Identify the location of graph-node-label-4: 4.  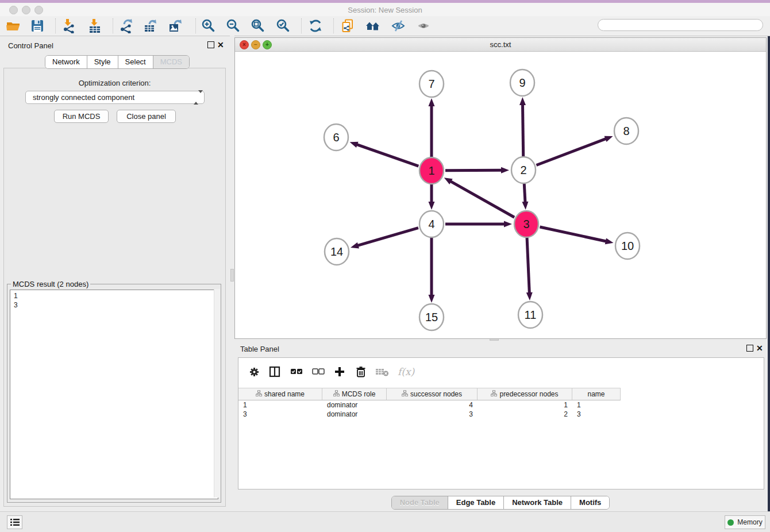
(431, 224).